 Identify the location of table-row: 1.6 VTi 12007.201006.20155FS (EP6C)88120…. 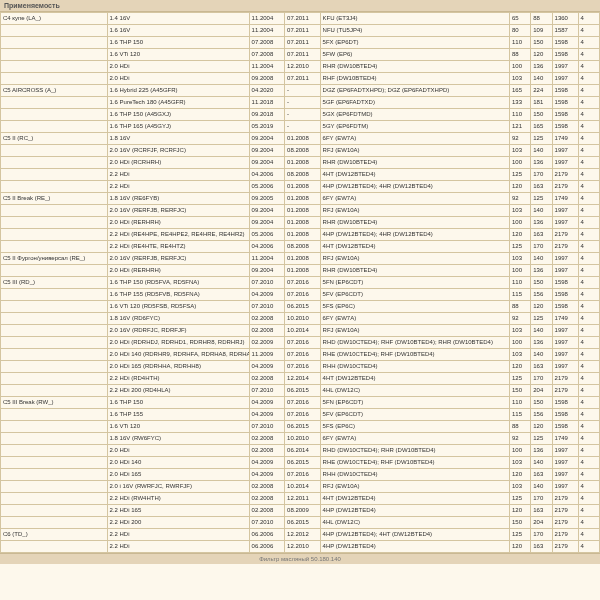
(300, 427).